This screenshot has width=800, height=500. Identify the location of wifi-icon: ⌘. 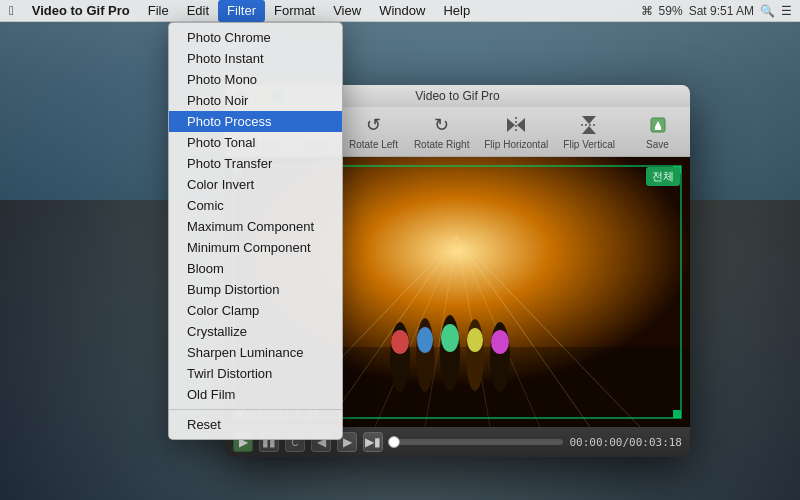
(647, 11).